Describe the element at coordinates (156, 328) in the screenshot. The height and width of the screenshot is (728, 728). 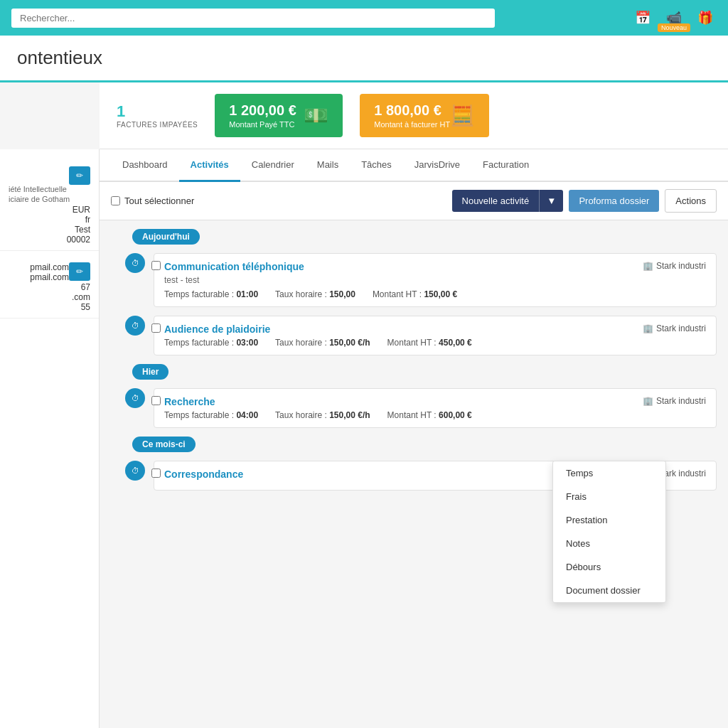
I see `timeline-item-2-checkbox` at that location.